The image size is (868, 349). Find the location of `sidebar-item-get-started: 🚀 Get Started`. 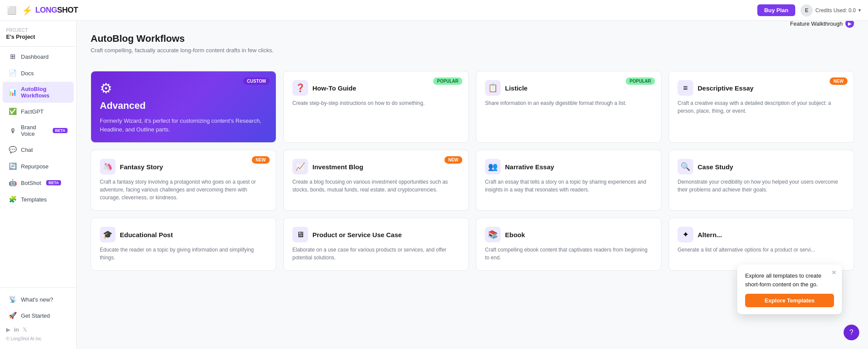

sidebar-item-get-started: 🚀 Get Started is located at coordinates (38, 315).